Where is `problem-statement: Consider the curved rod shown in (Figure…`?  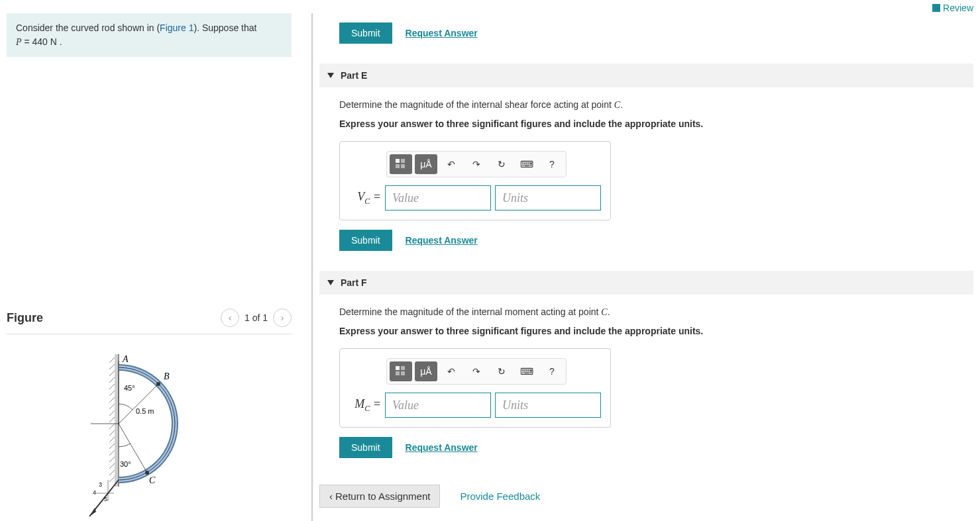
problem-statement: Consider the curved rod shown in (Figure… is located at coordinates (149, 35).